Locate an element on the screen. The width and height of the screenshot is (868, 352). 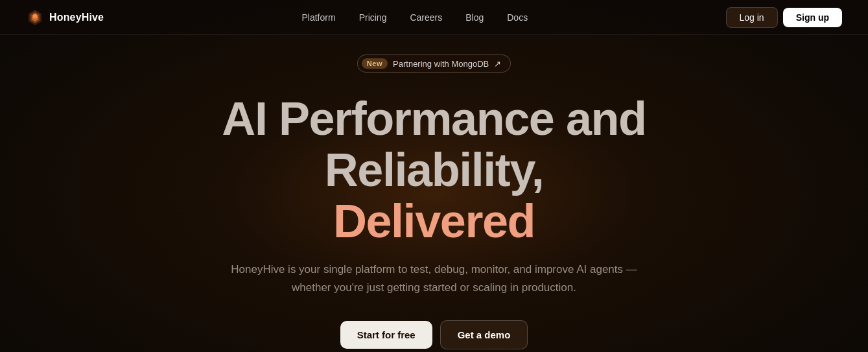
hero-subtext-line1: HoneyHive is your single platform to tes… is located at coordinates (434, 270).